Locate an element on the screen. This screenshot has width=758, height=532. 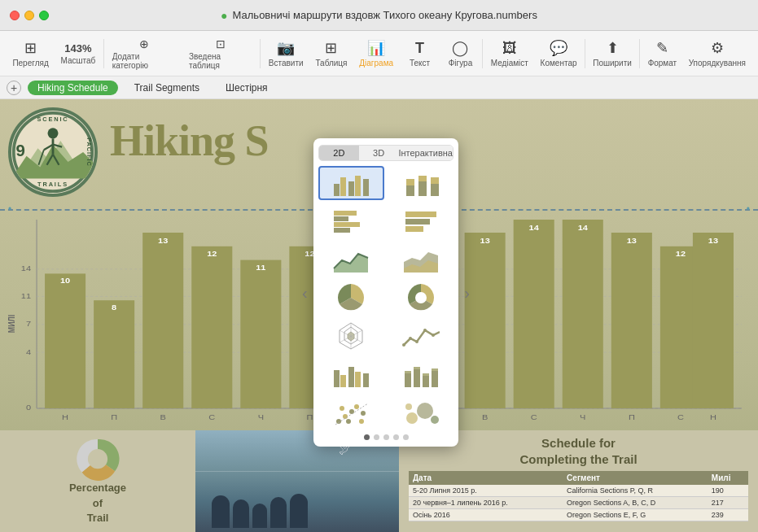
radar-icon is located at coordinates (351, 336).